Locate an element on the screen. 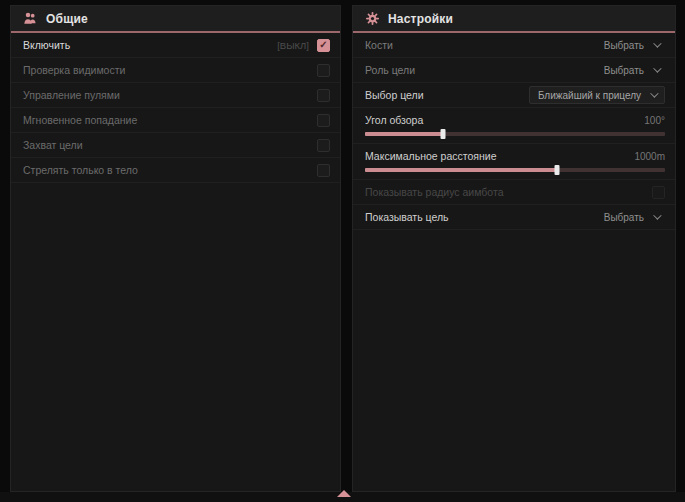 This screenshot has height=502, width=685. triangle-up-icon is located at coordinates (344, 494).